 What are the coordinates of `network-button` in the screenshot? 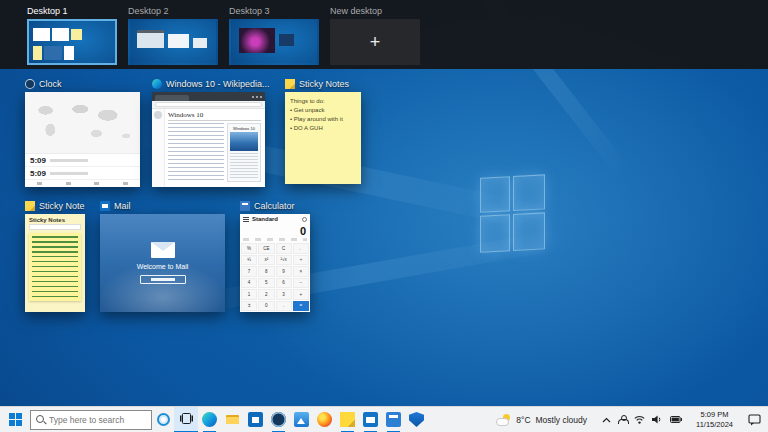 It's located at (640, 420).